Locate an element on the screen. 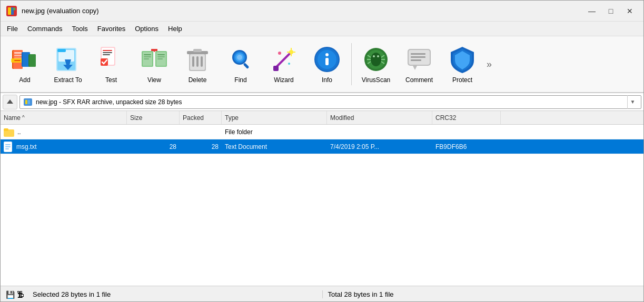  toolbar-btn-find: Find is located at coordinates (241, 64).